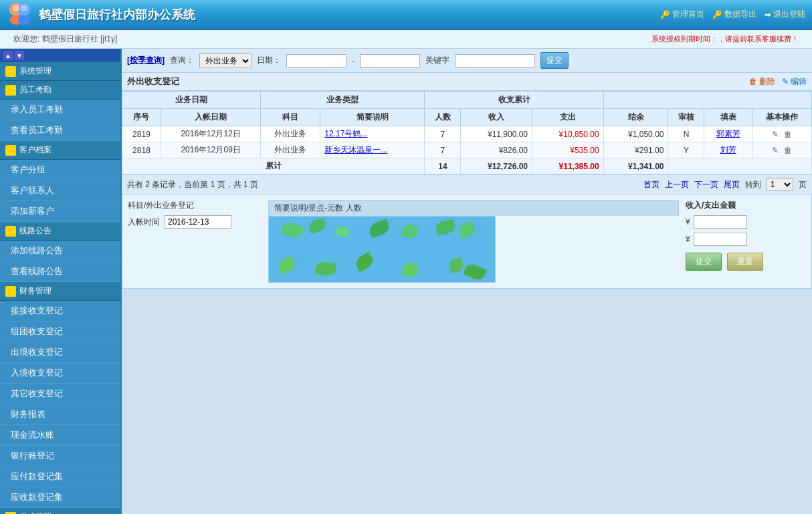  Describe the element at coordinates (746, 222) in the screenshot. I see `income-row: ¥` at that location.